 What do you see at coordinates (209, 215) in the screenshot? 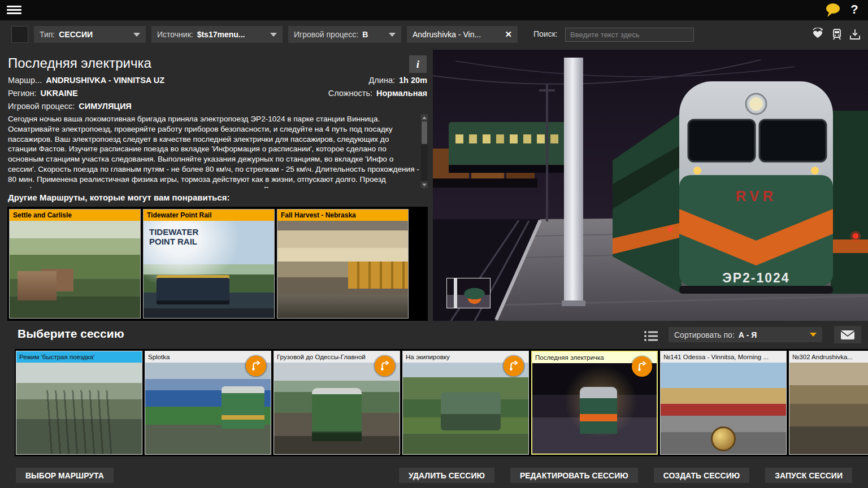
I see `suggested-route-title: Tidewater Point Rail` at bounding box center [209, 215].